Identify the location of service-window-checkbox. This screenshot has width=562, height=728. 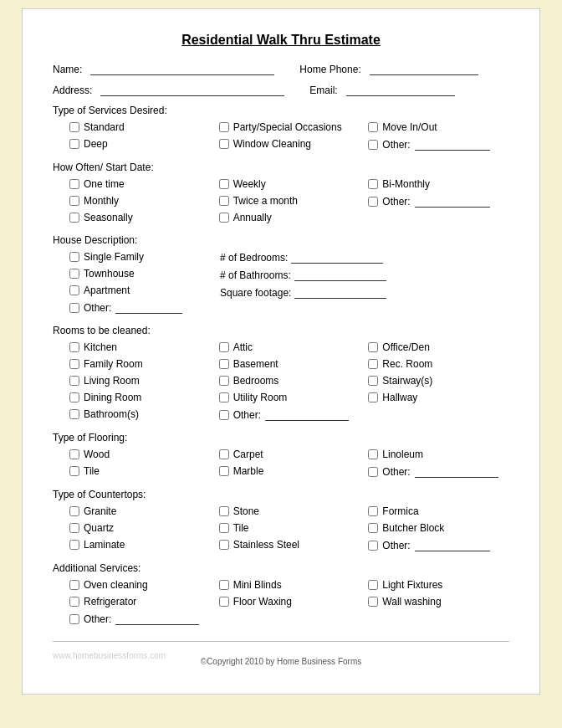
(224, 144).